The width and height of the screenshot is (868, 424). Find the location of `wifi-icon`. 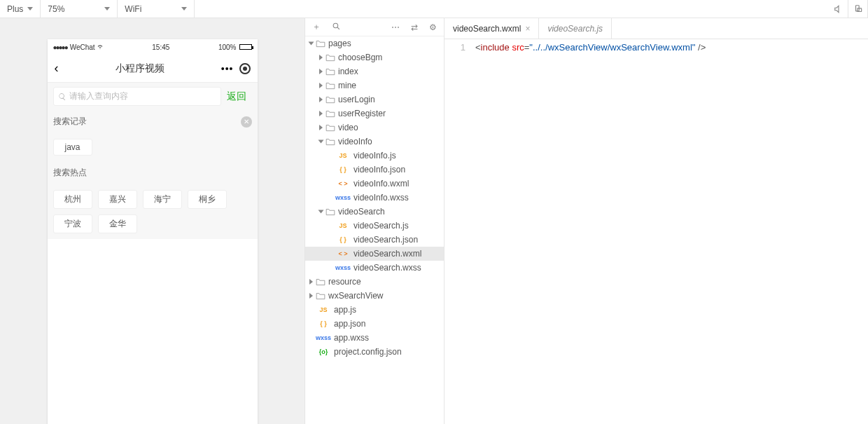

wifi-icon is located at coordinates (100, 47).